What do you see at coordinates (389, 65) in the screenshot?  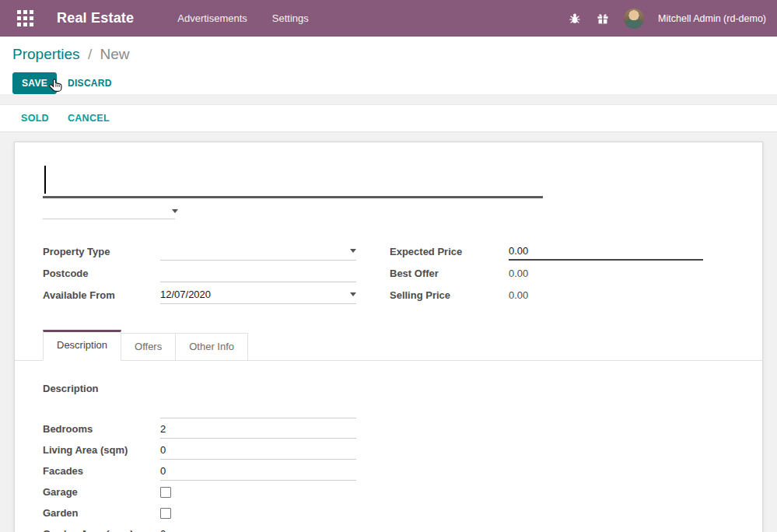 I see `control-panel: Properties / New SAVE DISCARD` at bounding box center [389, 65].